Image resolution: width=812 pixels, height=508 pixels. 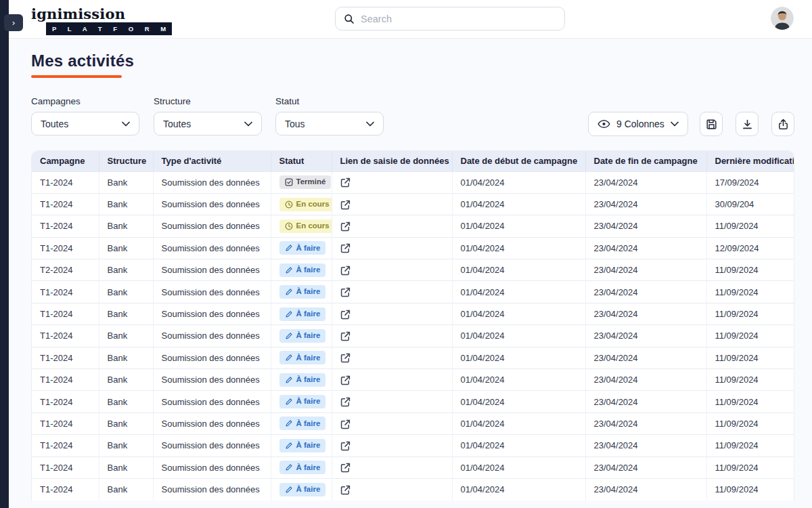 I want to click on col-header-structure: Structure, so click(x=126, y=161).